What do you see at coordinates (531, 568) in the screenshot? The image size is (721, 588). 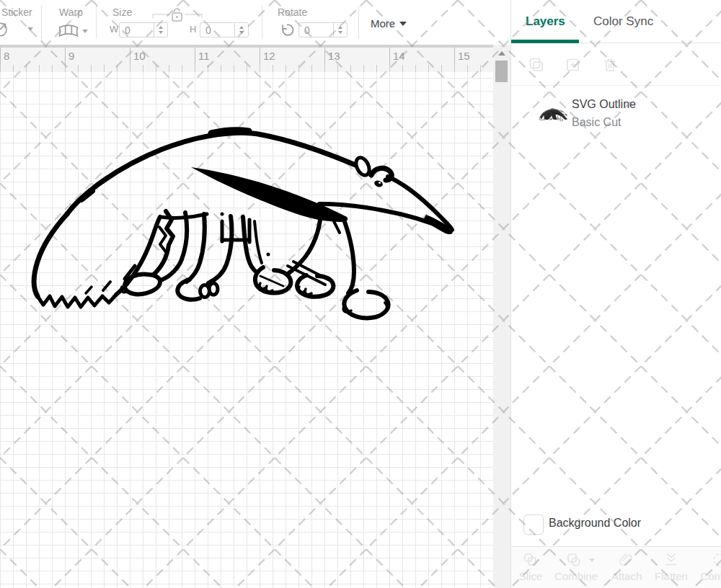 I see `slice-tool: Slice` at bounding box center [531, 568].